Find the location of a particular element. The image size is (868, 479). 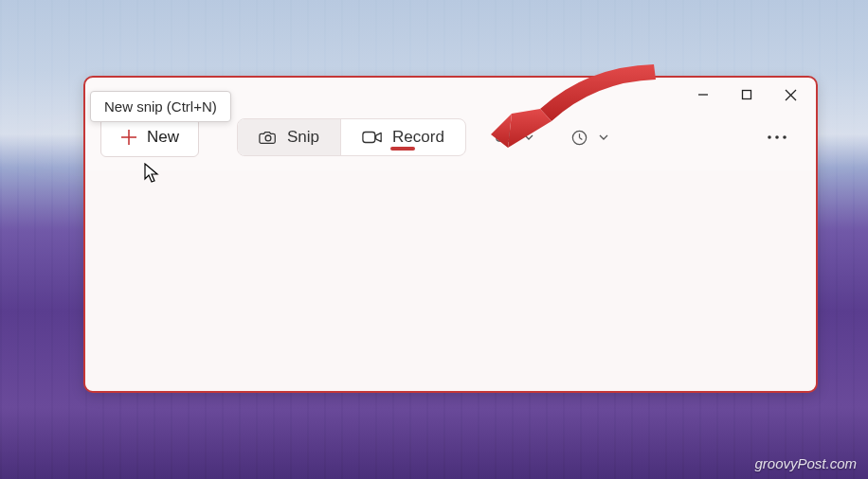

clock-icon is located at coordinates (580, 138).